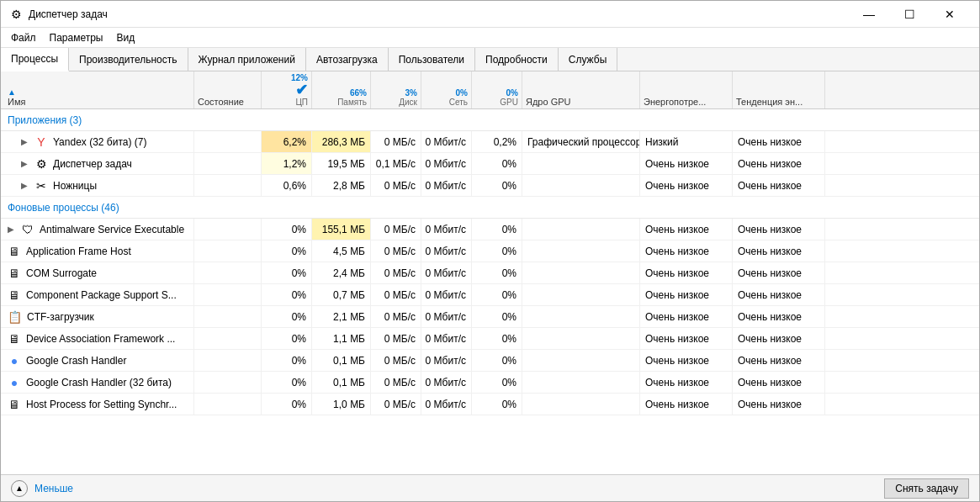 This screenshot has width=980, height=502. Describe the element at coordinates (516, 59) in the screenshot. I see `tab-details: Подробности` at that location.